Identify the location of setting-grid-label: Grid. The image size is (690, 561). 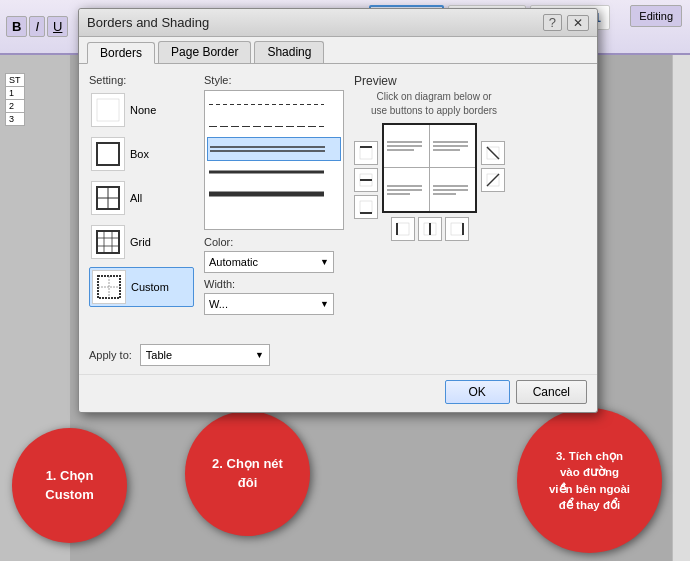
(140, 242).